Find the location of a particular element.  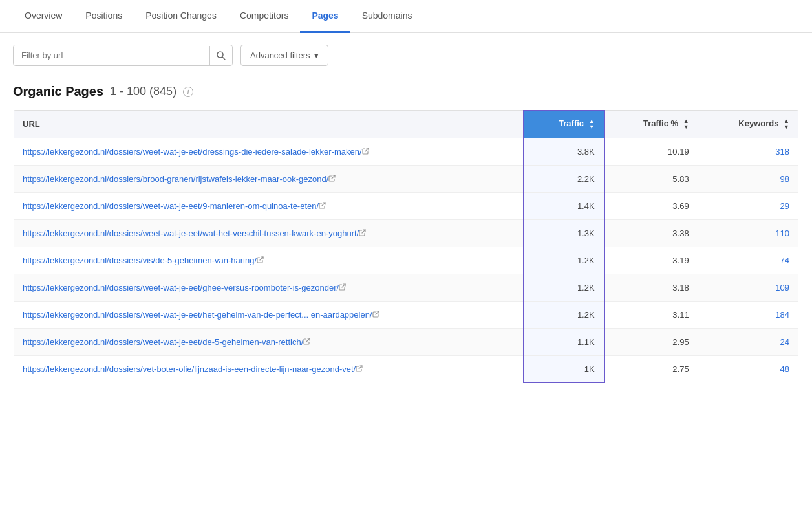

tab-subdomains: Subdomains is located at coordinates (387, 17).